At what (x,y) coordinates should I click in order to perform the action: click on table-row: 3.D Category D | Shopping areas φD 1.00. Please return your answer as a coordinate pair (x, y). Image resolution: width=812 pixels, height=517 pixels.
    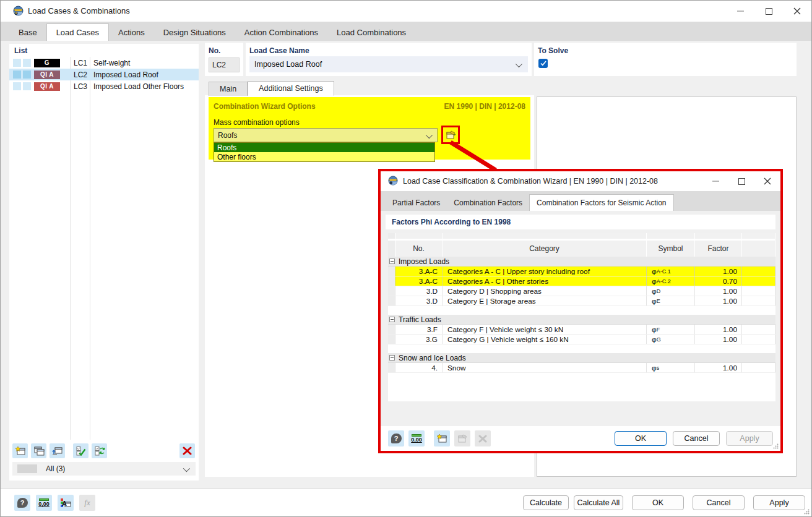
    Looking at the image, I should click on (582, 291).